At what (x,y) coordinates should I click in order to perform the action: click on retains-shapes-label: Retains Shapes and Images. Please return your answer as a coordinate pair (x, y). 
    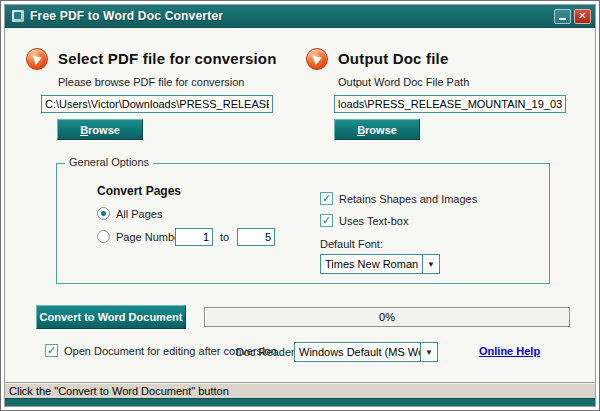
    Looking at the image, I should click on (408, 199).